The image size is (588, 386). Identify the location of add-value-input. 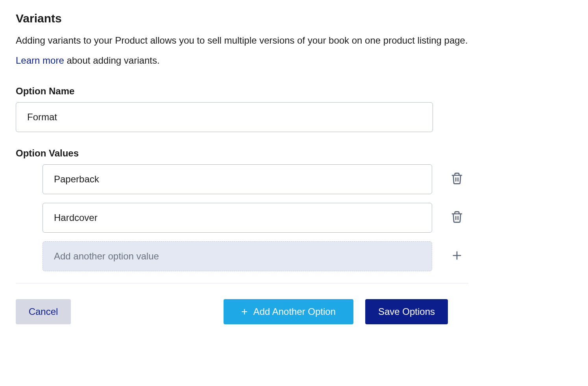
(237, 256).